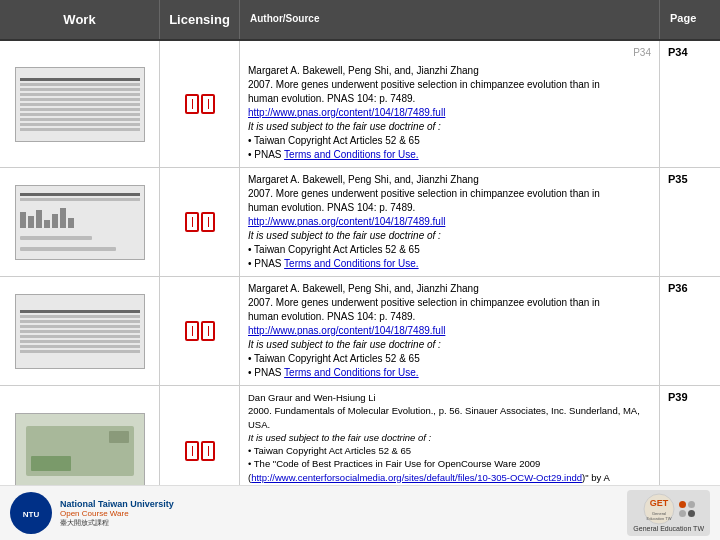 Image resolution: width=720 pixels, height=540 pixels. What do you see at coordinates (346, 222) in the screenshot?
I see `author-link-2: http://www.pnas.org/content/104/18/7489.…` at bounding box center [346, 222].